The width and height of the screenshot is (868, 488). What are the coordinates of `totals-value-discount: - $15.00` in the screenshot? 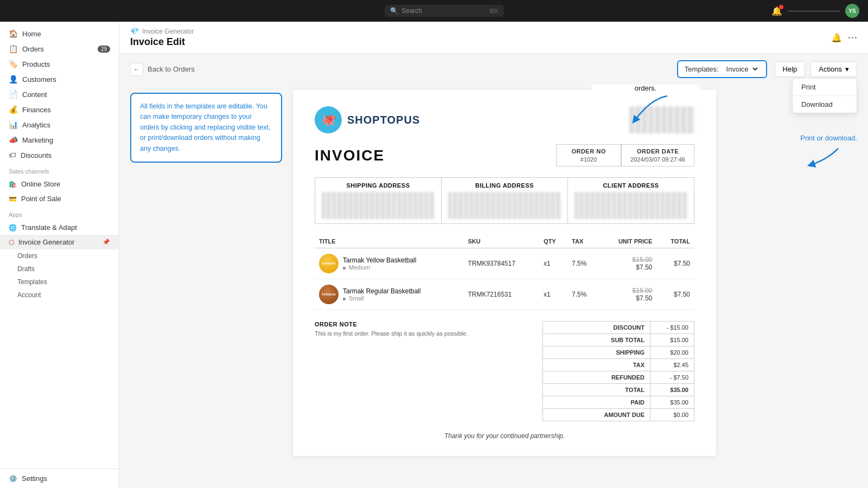 It's located at (672, 328).